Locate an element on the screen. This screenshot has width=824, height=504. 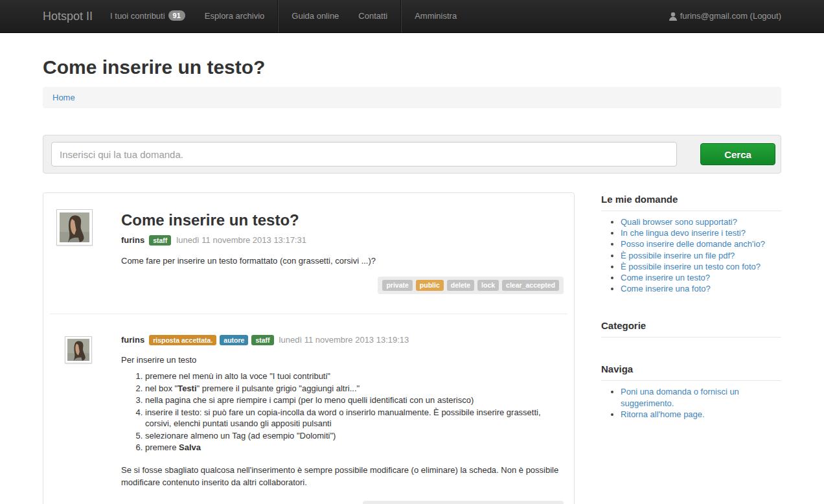
navigate-title: Naviga is located at coordinates (691, 369).